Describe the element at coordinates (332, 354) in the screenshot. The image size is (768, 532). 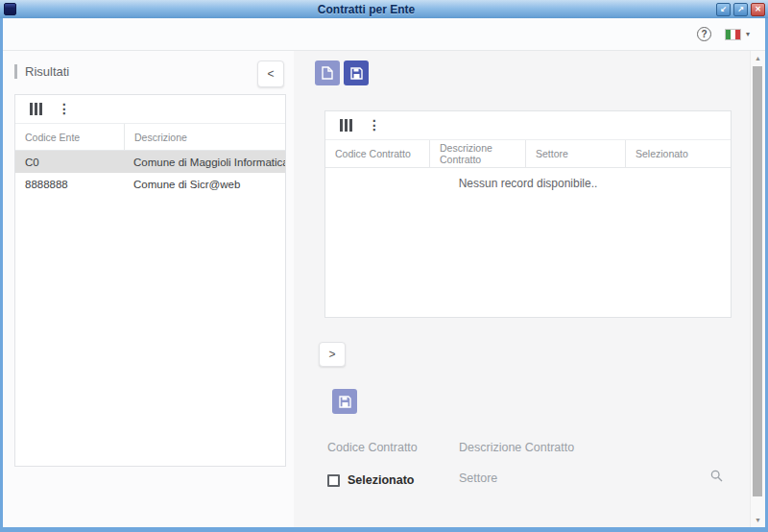
I see `expand-panel-button: >` at that location.